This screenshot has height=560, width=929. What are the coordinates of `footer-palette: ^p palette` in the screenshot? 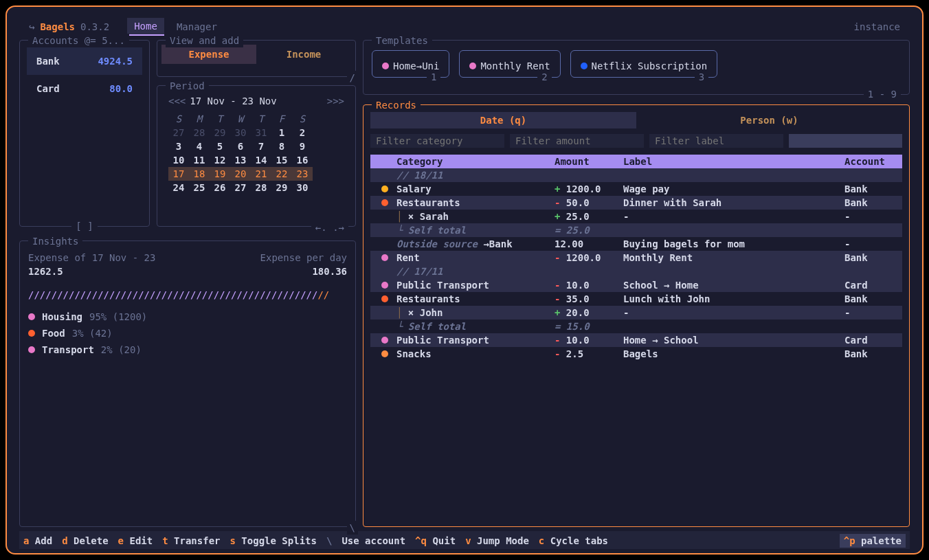 It's located at (873, 541).